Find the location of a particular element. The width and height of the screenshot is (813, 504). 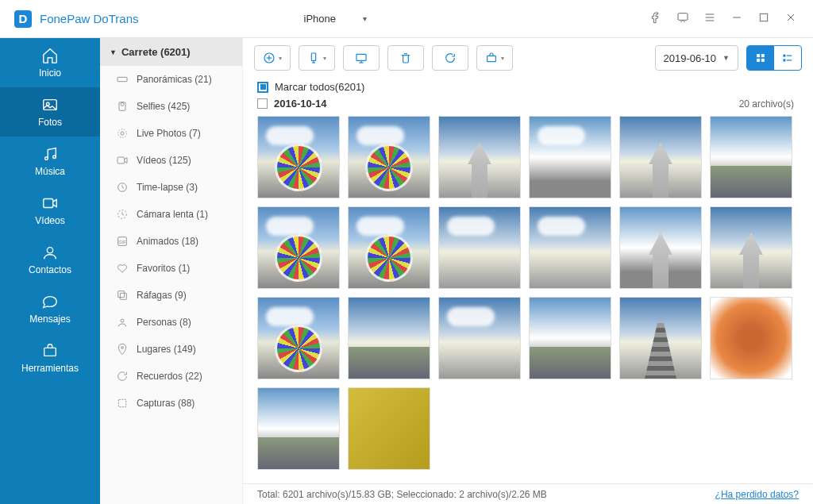

album-item: GIFAnimados (18) is located at coordinates (171, 241).